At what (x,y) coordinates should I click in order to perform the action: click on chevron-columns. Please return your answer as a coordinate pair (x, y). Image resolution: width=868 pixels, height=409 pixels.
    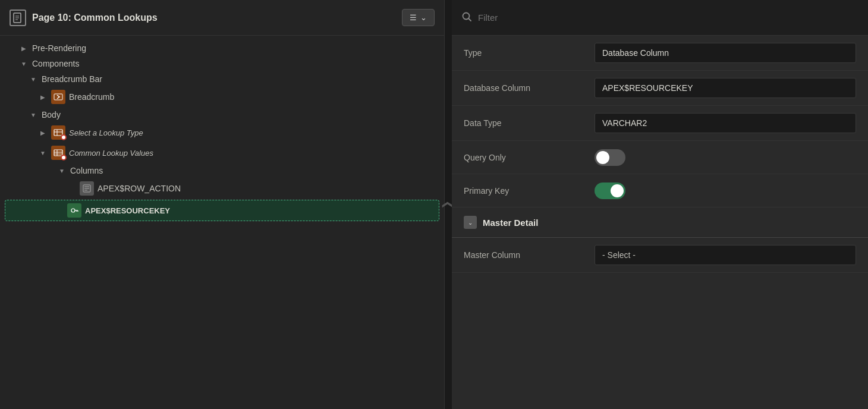
    Looking at the image, I should click on (62, 171).